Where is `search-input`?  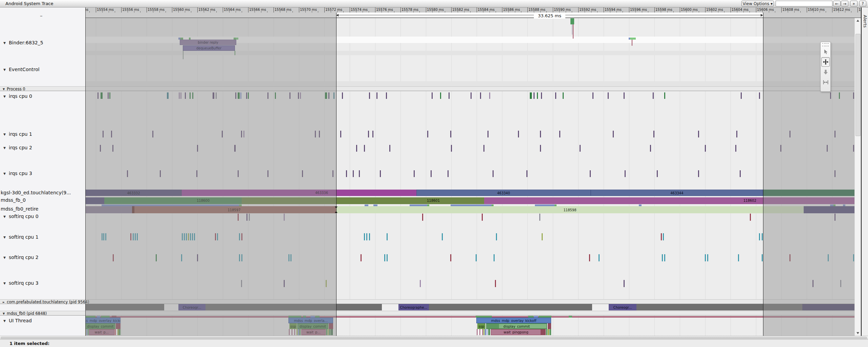 search-input is located at coordinates (804, 3).